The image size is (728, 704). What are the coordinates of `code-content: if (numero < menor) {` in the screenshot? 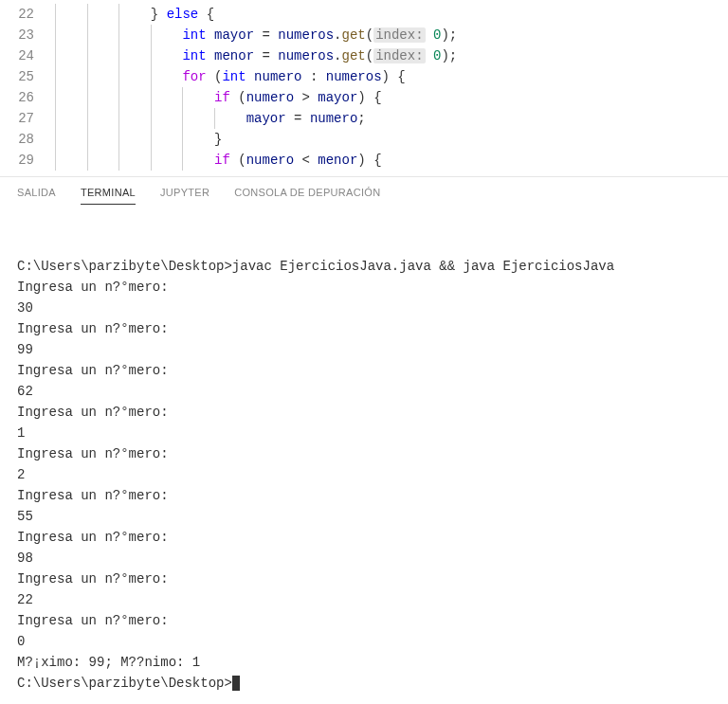 It's located at (391, 160).